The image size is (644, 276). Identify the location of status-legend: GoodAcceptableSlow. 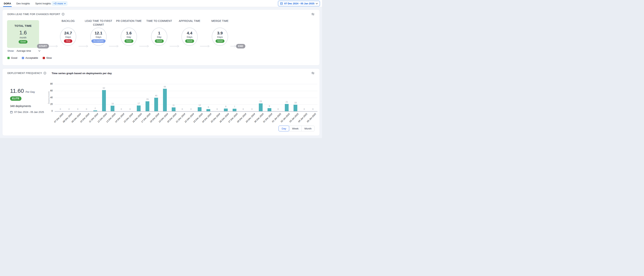
(30, 58).